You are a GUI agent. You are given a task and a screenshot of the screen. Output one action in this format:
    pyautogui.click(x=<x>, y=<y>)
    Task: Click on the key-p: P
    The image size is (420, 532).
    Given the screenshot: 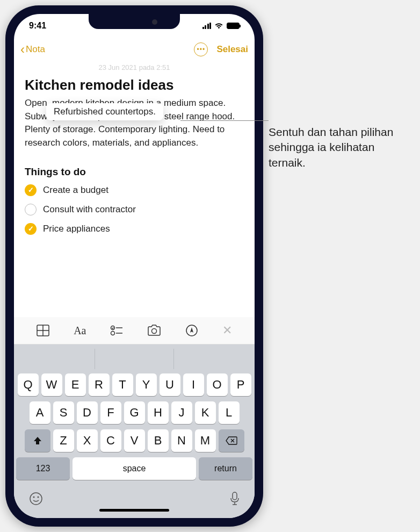 What is the action you would take?
    pyautogui.click(x=241, y=385)
    